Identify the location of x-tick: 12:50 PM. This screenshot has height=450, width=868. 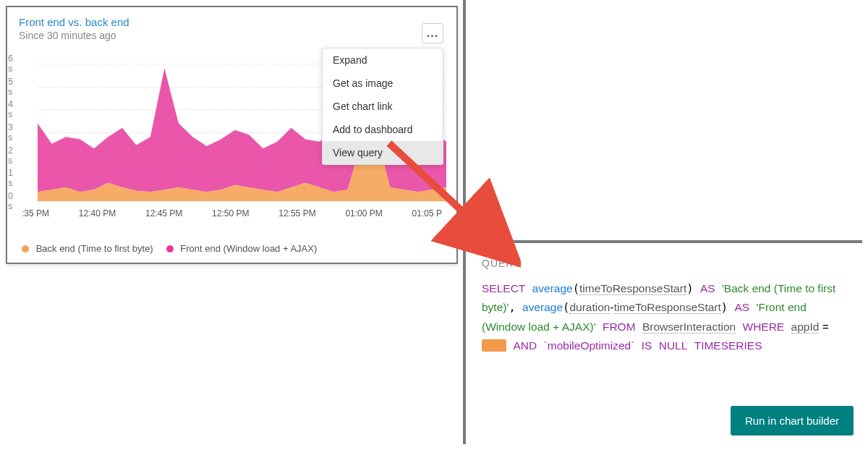
(230, 213).